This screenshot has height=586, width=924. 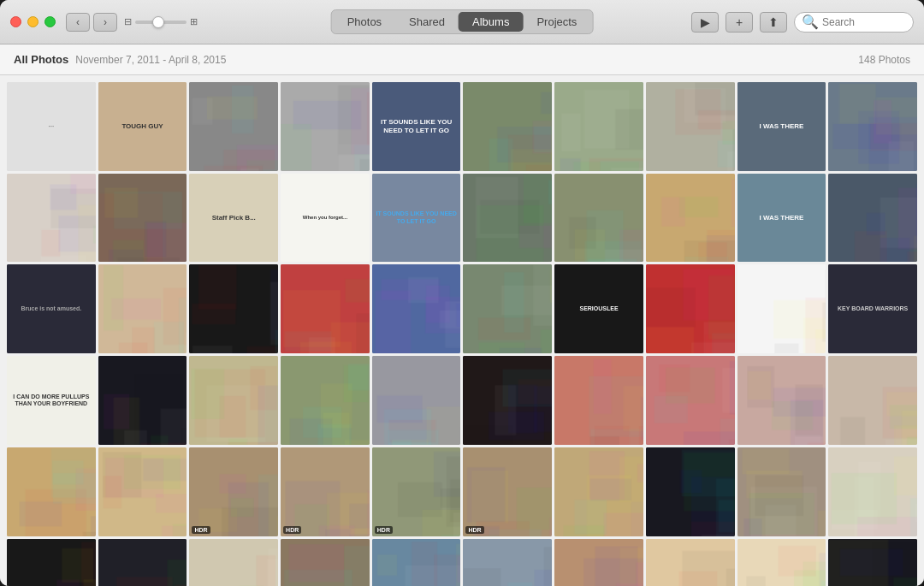 I want to click on play-button: ▶, so click(x=705, y=22).